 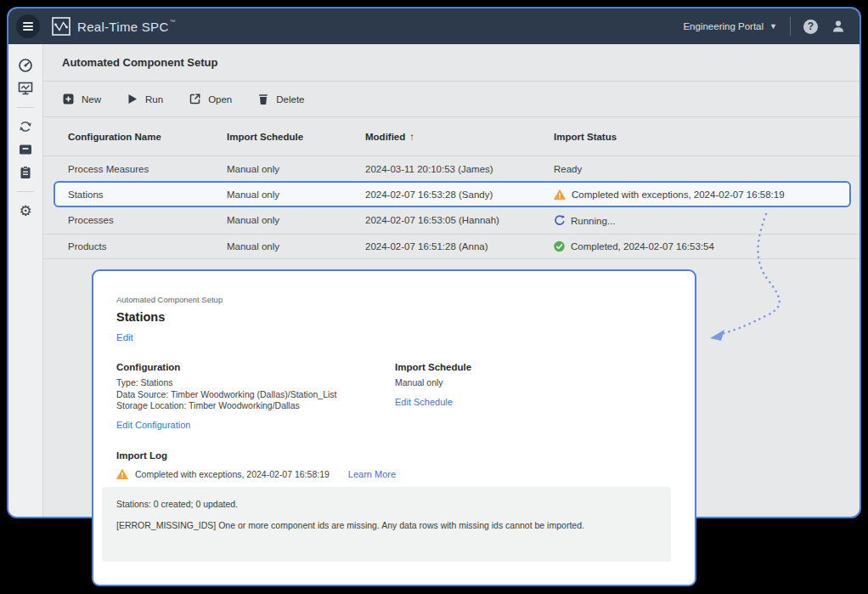 I want to click on user-account-icon, so click(x=838, y=26).